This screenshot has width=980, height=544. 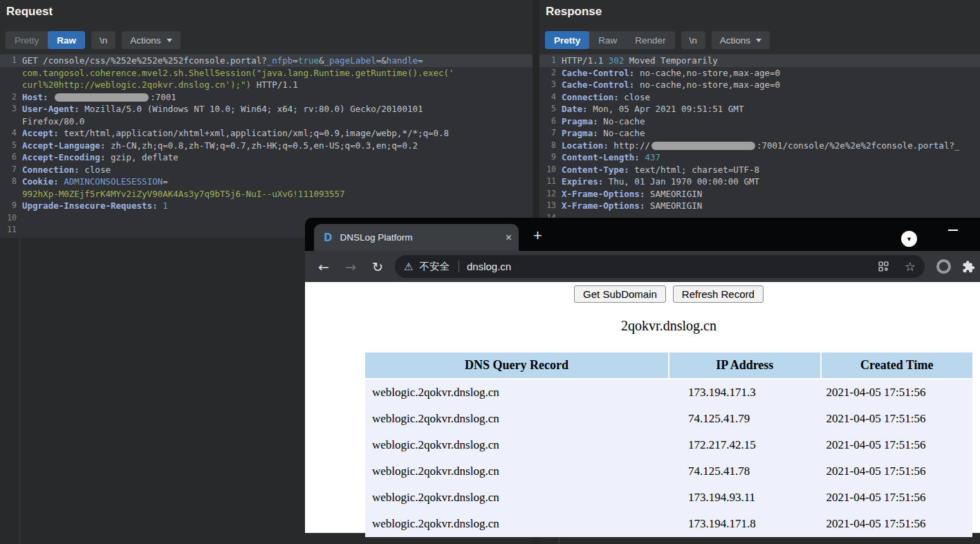 What do you see at coordinates (93, 40) in the screenshot?
I see `request-tabbar: Pretty Raw \n Actions` at bounding box center [93, 40].